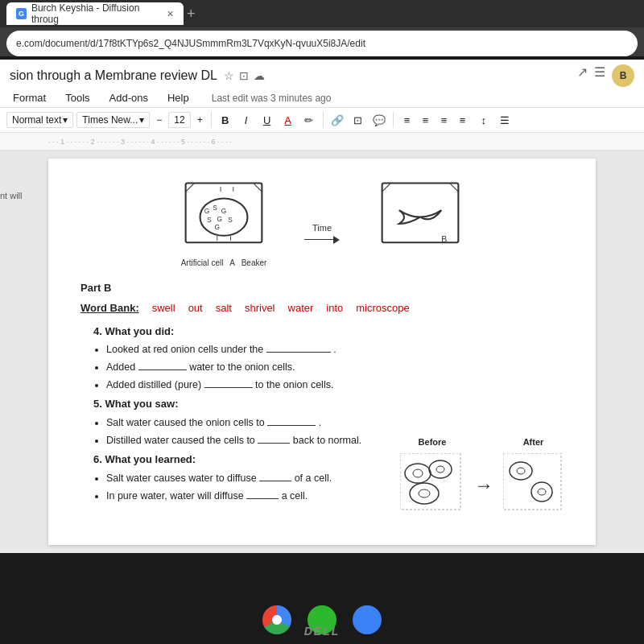 The height and width of the screenshot is (644, 644). Describe the element at coordinates (21, 14) in the screenshot. I see `tab-favicon: G` at that location.